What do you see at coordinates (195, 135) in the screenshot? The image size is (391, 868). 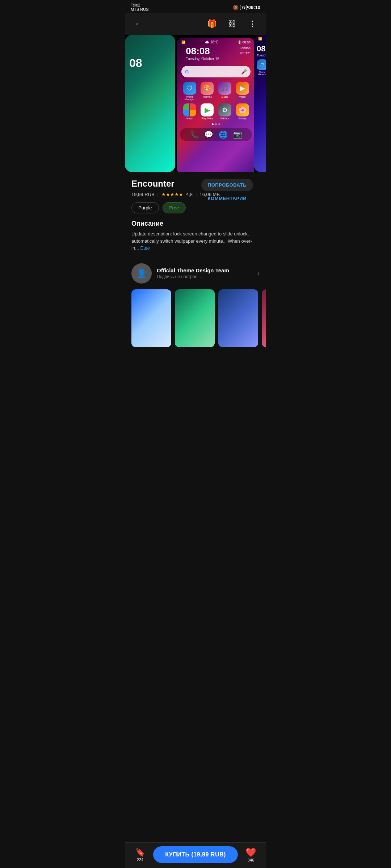 I see `phone-call-icon: 📞` at bounding box center [195, 135].